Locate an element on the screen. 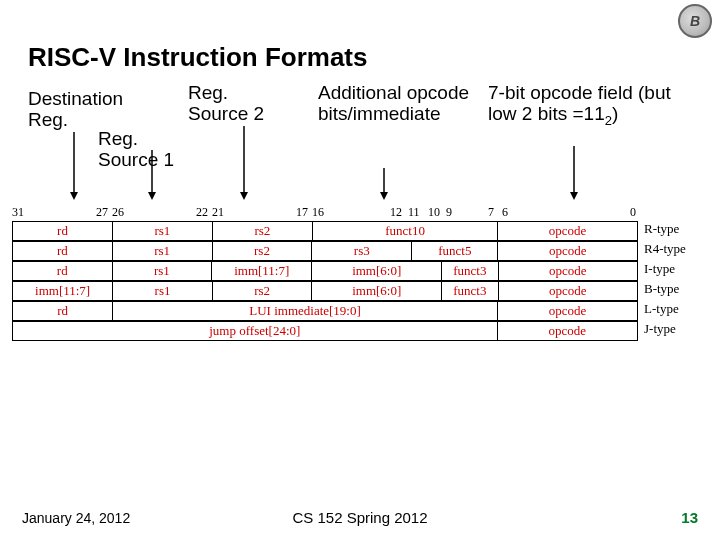 This screenshot has height=540, width=720. bit-6: 6 is located at coordinates (505, 212).